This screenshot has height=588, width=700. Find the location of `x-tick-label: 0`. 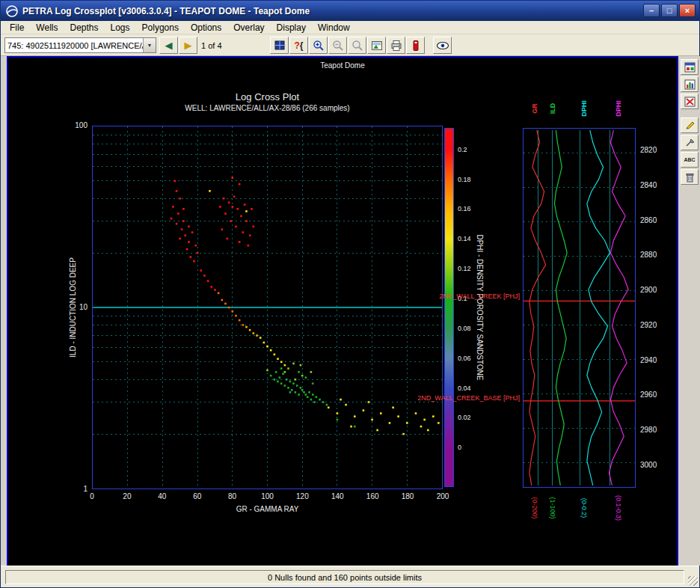

x-tick-label: 0 is located at coordinates (92, 497).